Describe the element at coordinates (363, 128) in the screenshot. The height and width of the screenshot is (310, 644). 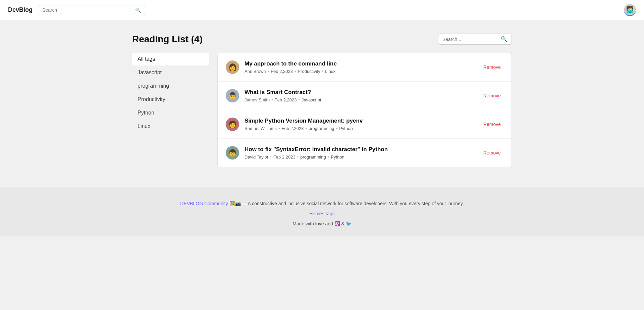
I see `article-meta: Samuel Williams•Feb 2,2023•programming•P…` at that location.